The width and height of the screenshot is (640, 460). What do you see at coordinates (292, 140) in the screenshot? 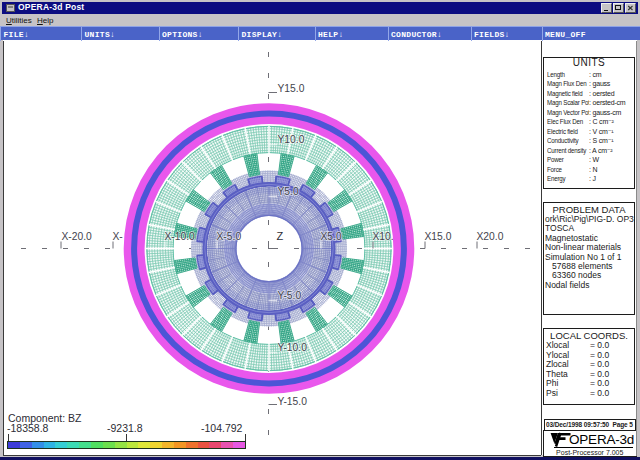
I see `svg-text: Y10.0` at bounding box center [292, 140].